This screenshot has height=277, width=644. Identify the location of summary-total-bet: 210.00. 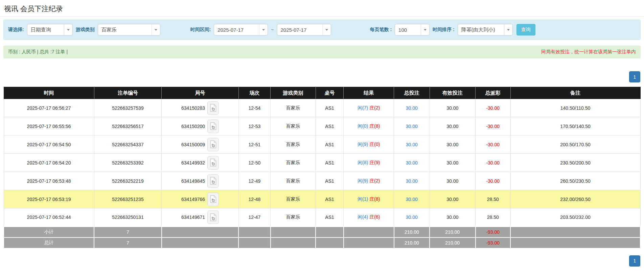
(412, 232).